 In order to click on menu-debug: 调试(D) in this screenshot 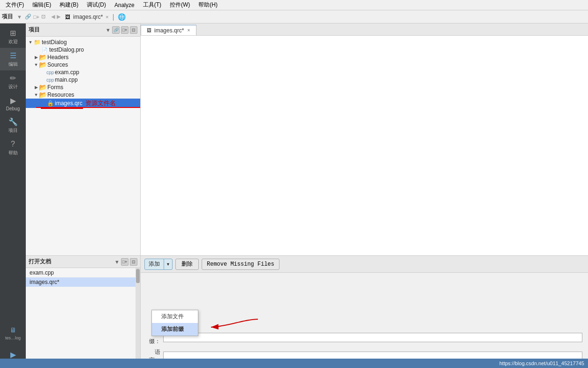, I will do `click(97, 5)`.